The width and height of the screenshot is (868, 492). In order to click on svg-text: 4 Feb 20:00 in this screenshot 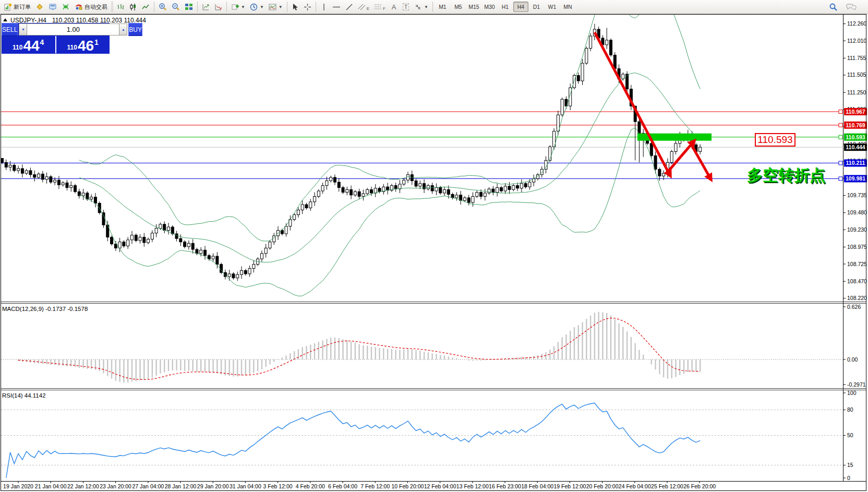, I will do `click(310, 486)`.